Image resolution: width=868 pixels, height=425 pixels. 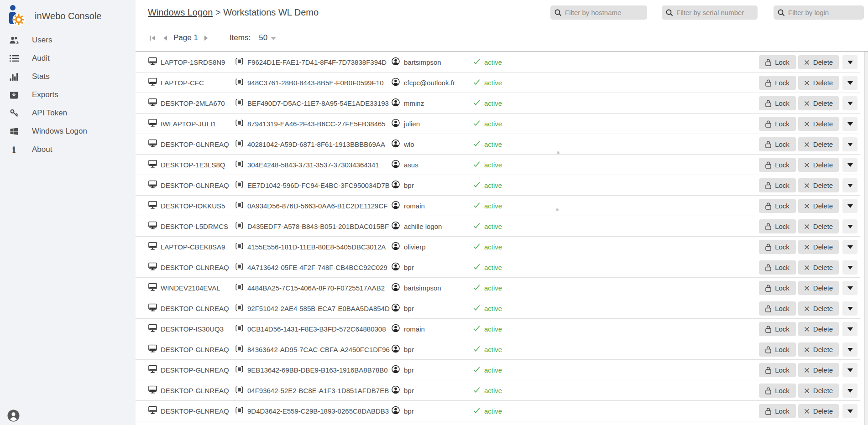 What do you see at coordinates (710, 13) in the screenshot?
I see `filter-serial-box` at bounding box center [710, 13].